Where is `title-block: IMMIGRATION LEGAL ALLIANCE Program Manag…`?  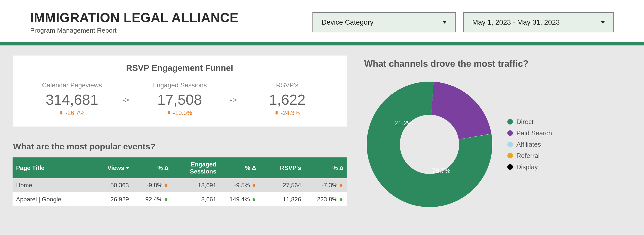
title-block: IMMIGRATION LEGAL ALLIANCE Program Manag… is located at coordinates (134, 22).